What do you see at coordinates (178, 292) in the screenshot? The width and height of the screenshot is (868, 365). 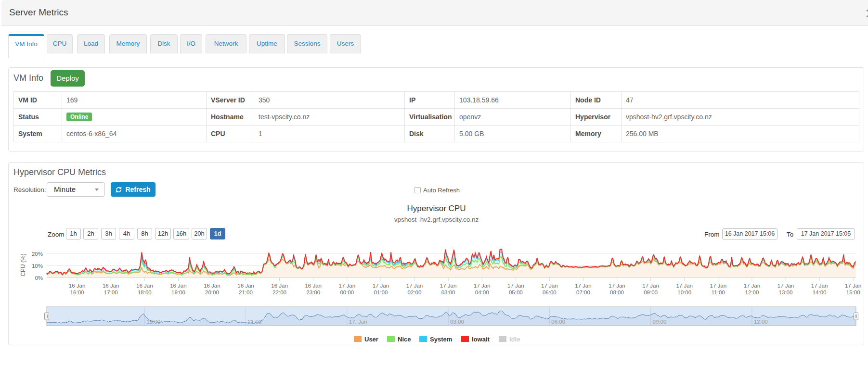 I see `svg-text: 19:00` at bounding box center [178, 292].